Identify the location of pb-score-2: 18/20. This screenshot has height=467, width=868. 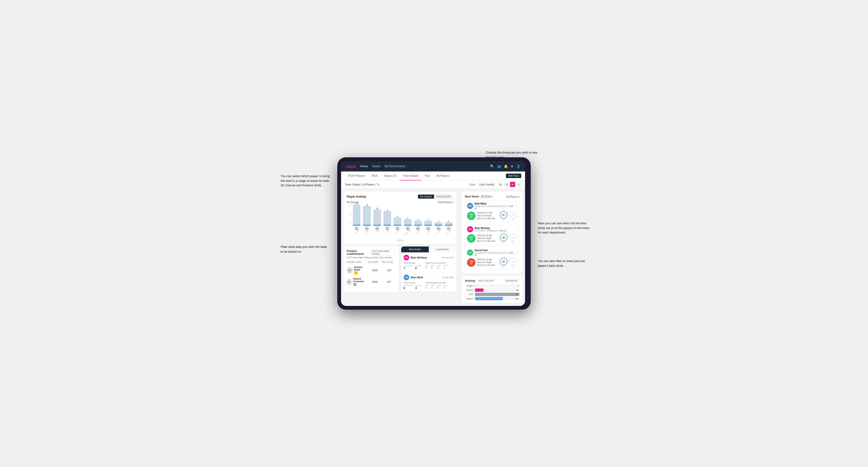
(375, 282).